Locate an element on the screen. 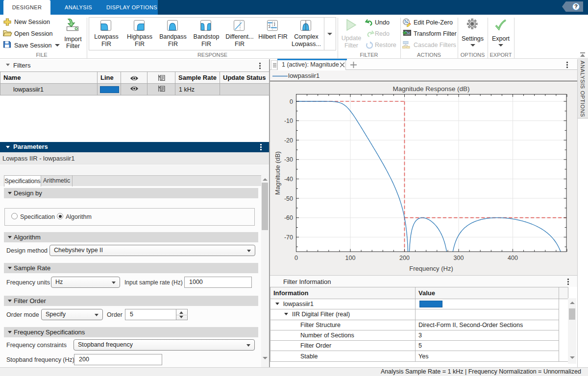  svg-text: -j is located at coordinates (270, 25).